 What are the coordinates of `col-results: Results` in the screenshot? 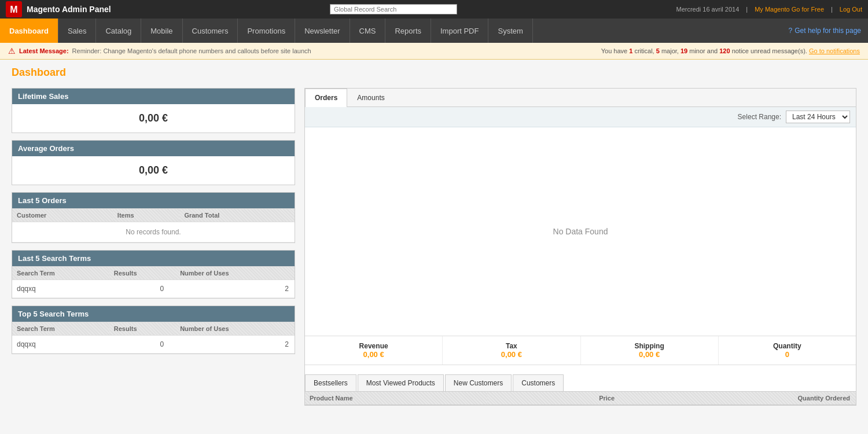 It's located at (142, 273).